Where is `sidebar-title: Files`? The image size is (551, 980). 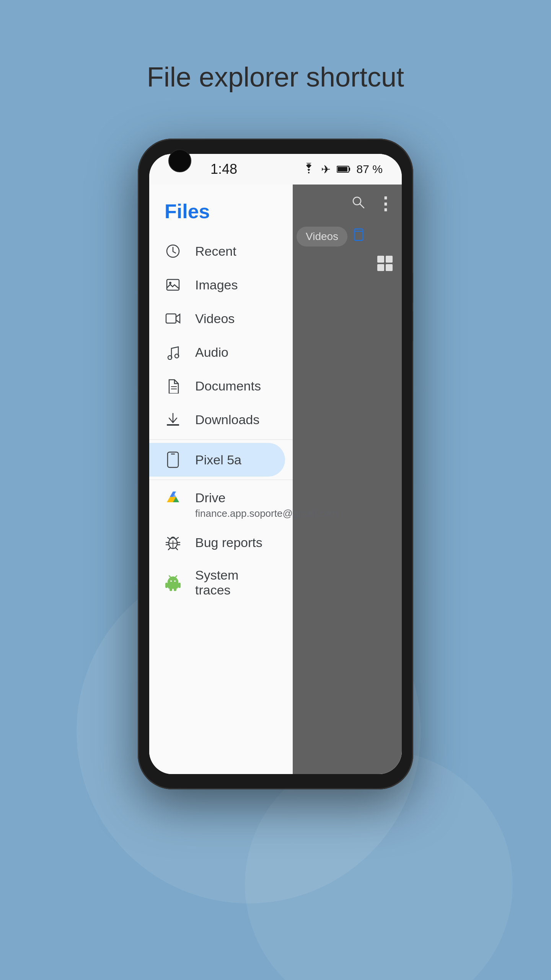
sidebar-title: Files is located at coordinates (187, 211).